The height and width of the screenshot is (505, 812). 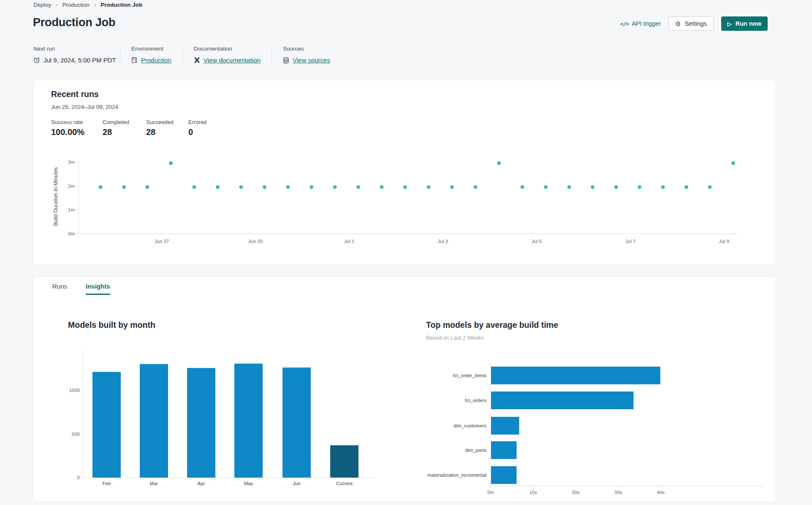 What do you see at coordinates (312, 60) in the screenshot?
I see `view-sources-link: View sources` at bounding box center [312, 60].